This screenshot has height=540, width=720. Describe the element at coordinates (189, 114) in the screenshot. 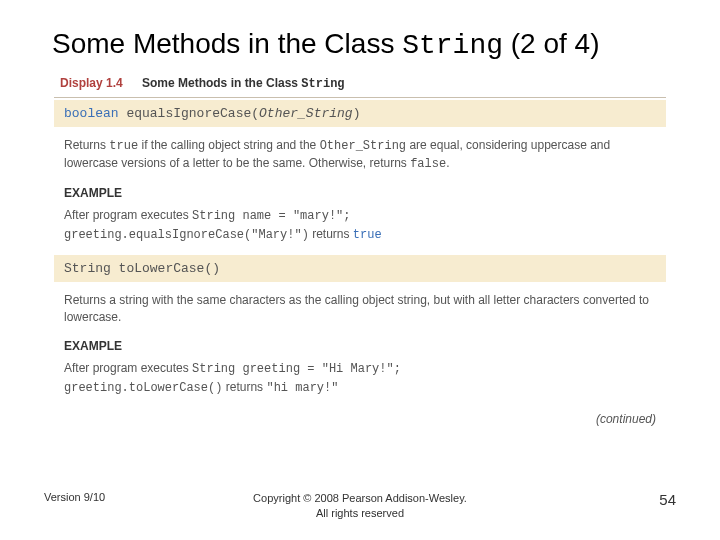

I see `sig-text: equalsIgnoreCase(` at that location.